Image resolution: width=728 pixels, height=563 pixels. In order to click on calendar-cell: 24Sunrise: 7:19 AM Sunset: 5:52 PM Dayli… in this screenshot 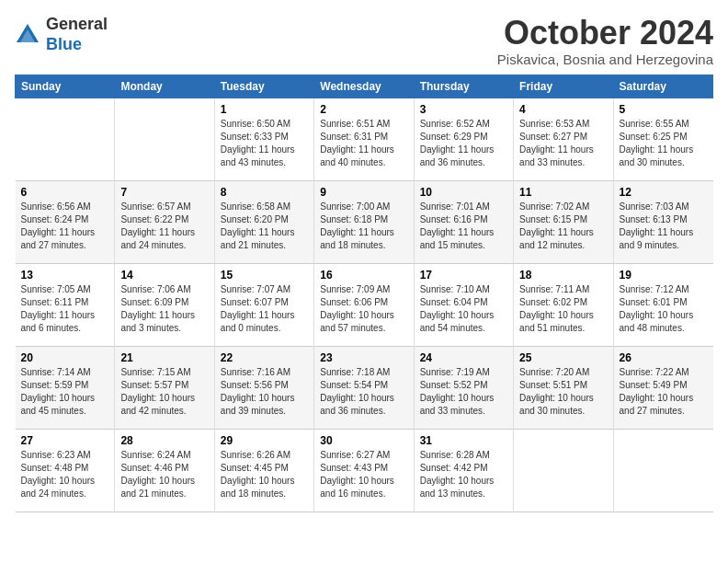, I will do `click(463, 387)`.